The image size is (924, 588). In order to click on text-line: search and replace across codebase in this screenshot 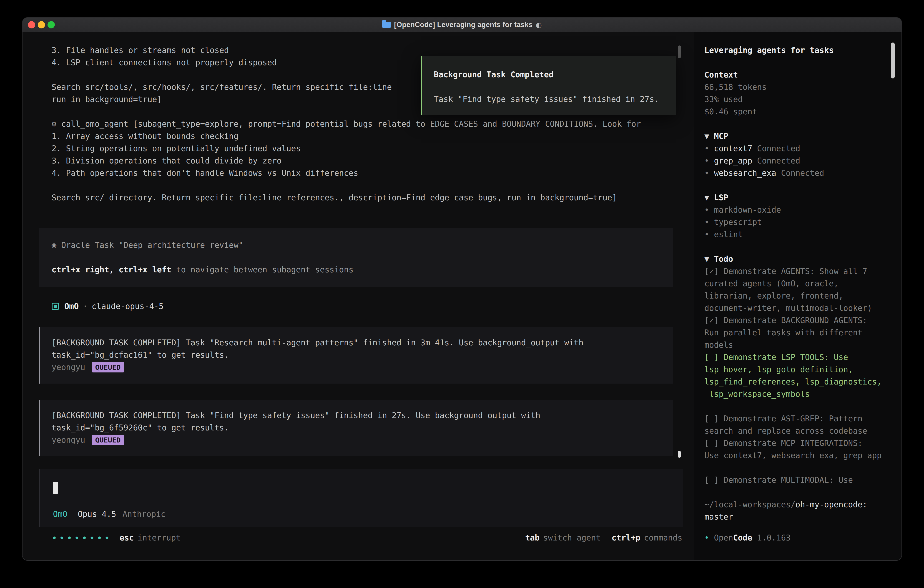, I will do `click(793, 431)`.